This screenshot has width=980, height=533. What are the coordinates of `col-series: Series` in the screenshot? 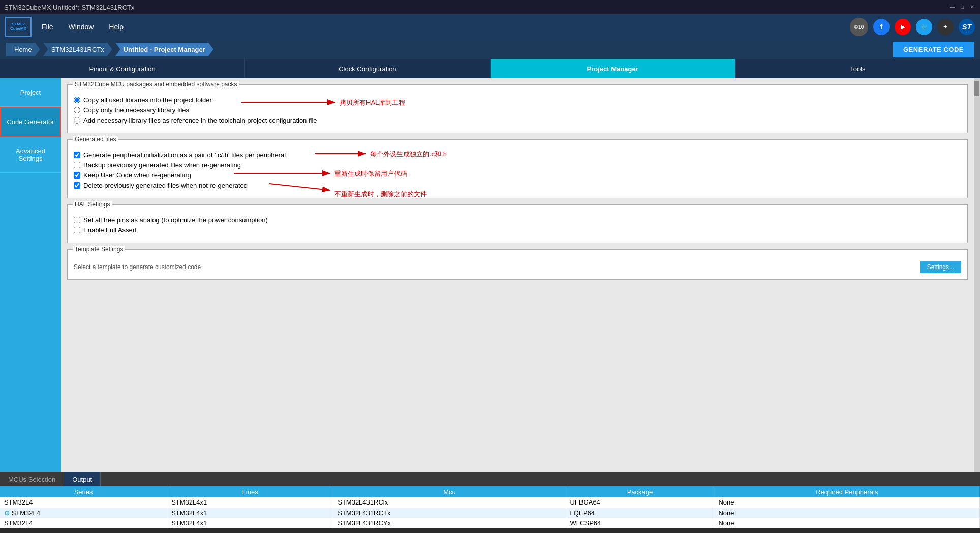 It's located at (83, 492).